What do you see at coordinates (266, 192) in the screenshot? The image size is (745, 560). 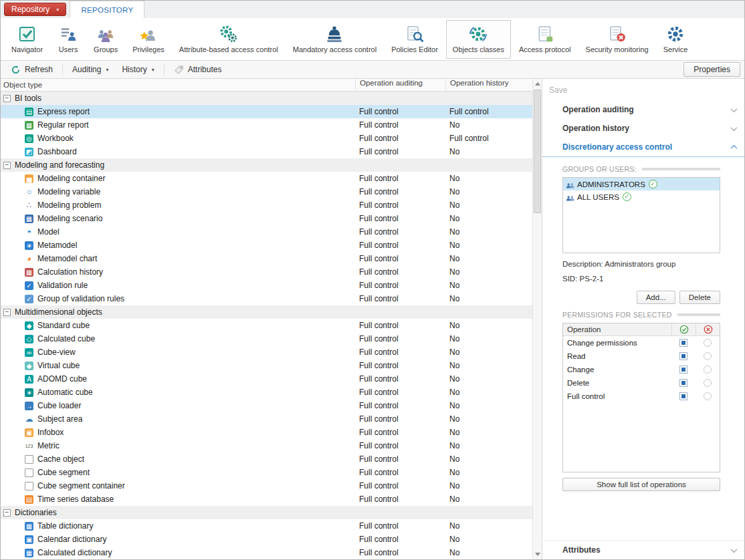 I see `object-row-modeling-variable: ○Modeling variableFull controlNo` at bounding box center [266, 192].